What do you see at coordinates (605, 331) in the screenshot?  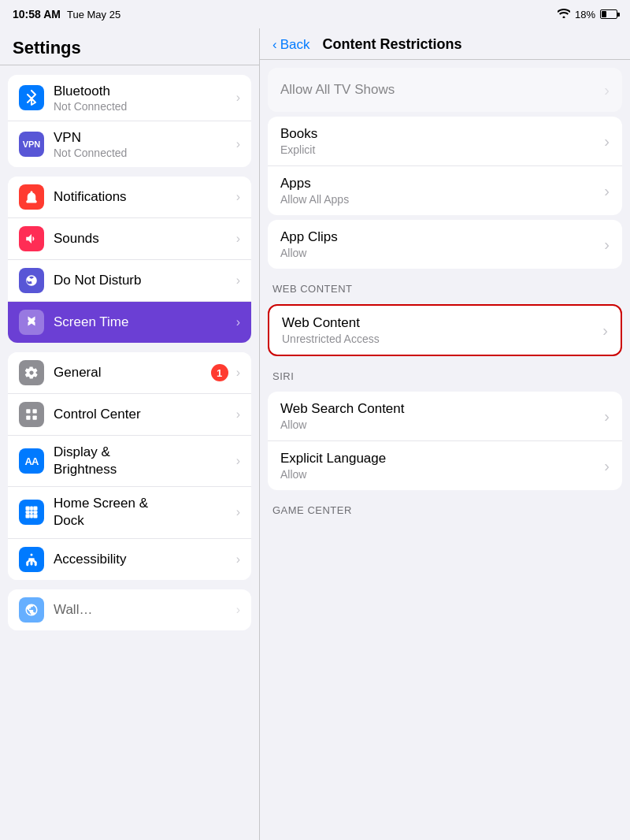 I see `web-content-chevron: ›` at bounding box center [605, 331].